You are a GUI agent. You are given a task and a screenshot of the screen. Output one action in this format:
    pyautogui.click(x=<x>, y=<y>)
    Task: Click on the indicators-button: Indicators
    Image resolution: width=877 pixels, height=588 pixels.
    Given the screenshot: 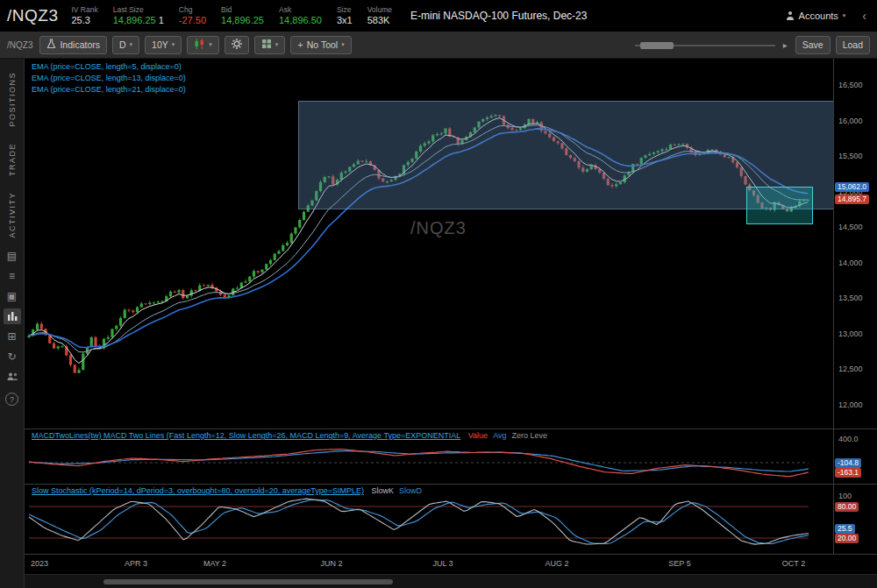 What is the action you would take?
    pyautogui.click(x=74, y=46)
    